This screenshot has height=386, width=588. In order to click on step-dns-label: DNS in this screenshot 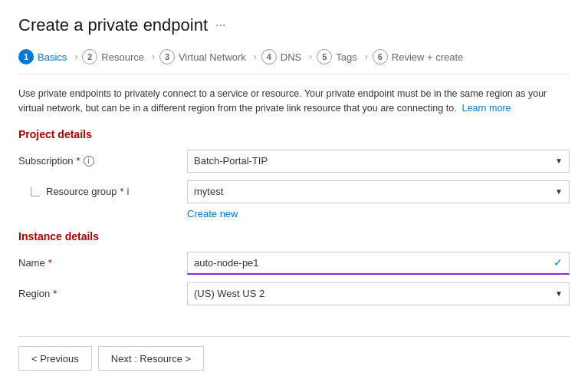, I will do `click(291, 57)`.